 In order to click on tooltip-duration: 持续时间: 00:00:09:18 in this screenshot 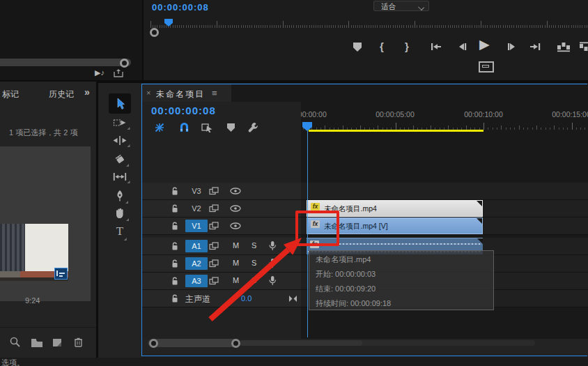, I will do `click(401, 304)`.